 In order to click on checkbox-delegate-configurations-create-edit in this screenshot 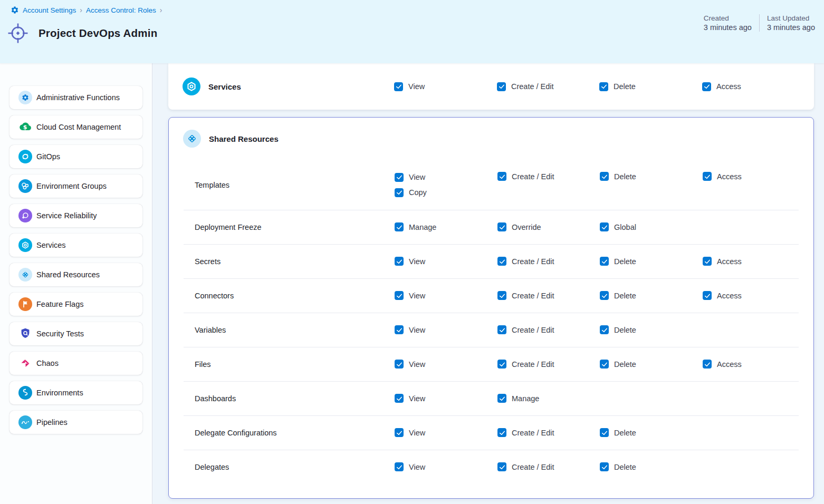, I will do `click(502, 432)`.